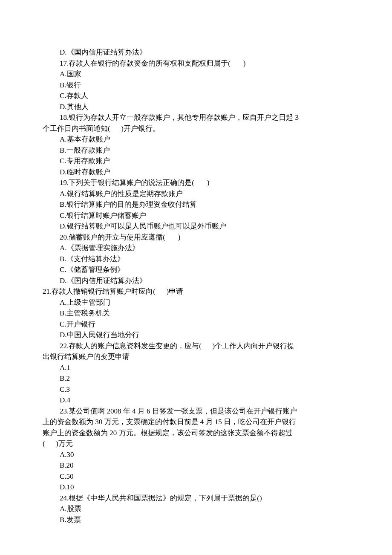 The height and width of the screenshot is (555, 392). Describe the element at coordinates (196, 324) in the screenshot. I see `text-line: C.开户银行` at that location.